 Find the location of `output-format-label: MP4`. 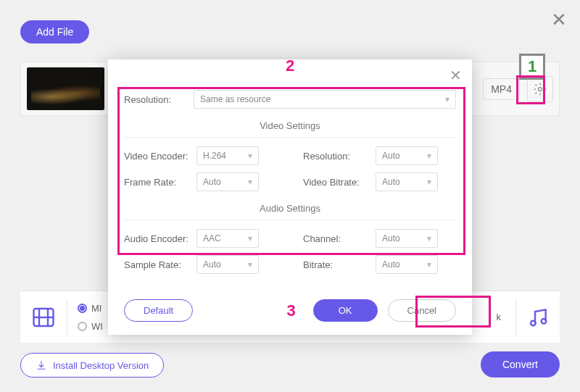

output-format-label: MP4 is located at coordinates (502, 89).